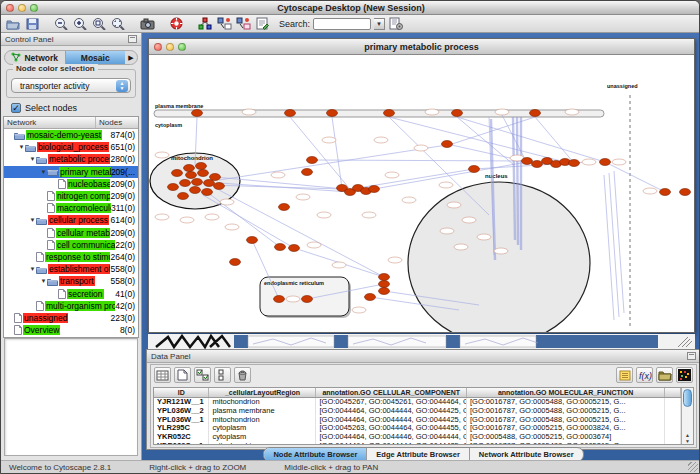  Describe the element at coordinates (242, 375) in the screenshot. I see `delete-attribute-icon` at that location.